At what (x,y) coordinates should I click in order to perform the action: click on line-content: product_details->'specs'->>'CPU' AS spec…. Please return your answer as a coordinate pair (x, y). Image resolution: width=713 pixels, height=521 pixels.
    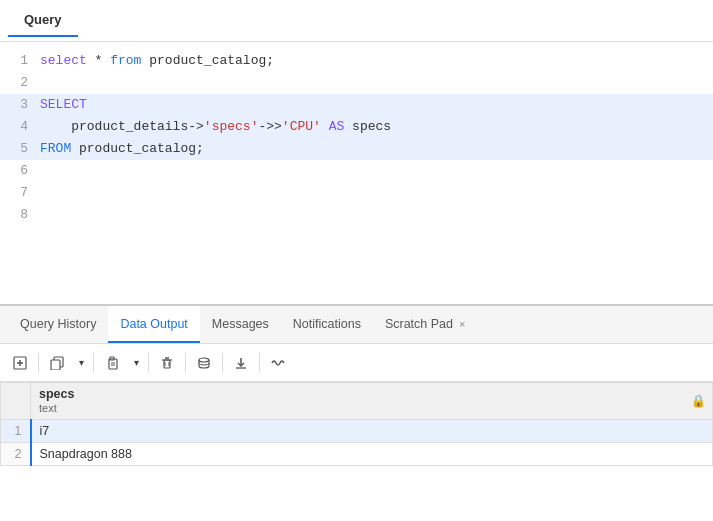
    Looking at the image, I should click on (376, 127).